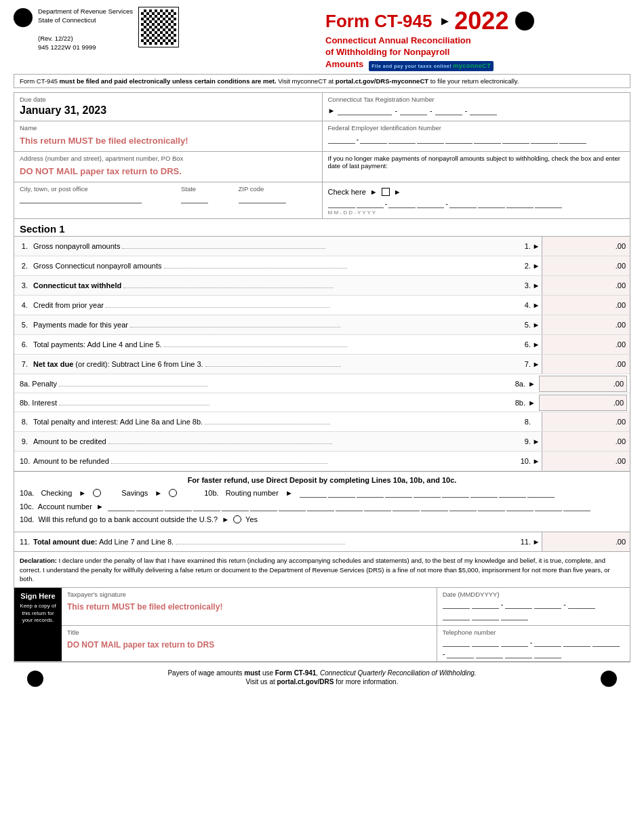 This screenshot has width=644, height=834. What do you see at coordinates (459, 139) in the screenshot?
I see `fein-field5` at bounding box center [459, 139].